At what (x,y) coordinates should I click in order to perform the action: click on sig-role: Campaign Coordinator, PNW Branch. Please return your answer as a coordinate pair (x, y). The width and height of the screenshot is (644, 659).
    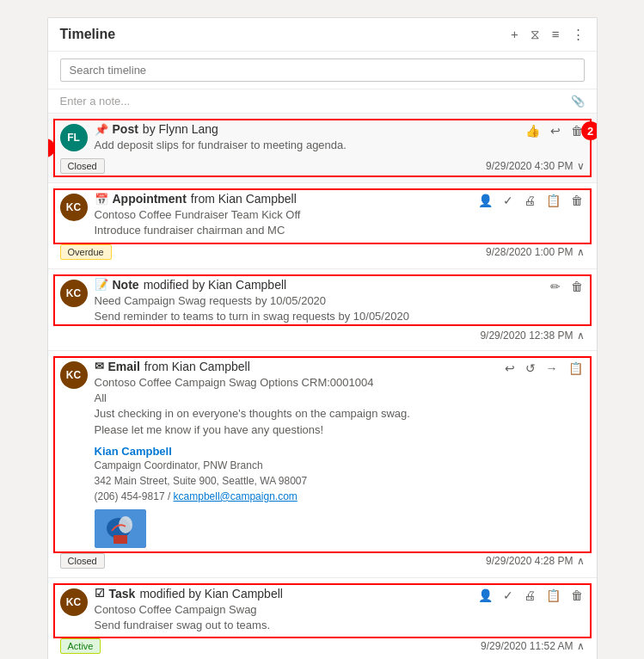
    Looking at the image, I should click on (296, 465).